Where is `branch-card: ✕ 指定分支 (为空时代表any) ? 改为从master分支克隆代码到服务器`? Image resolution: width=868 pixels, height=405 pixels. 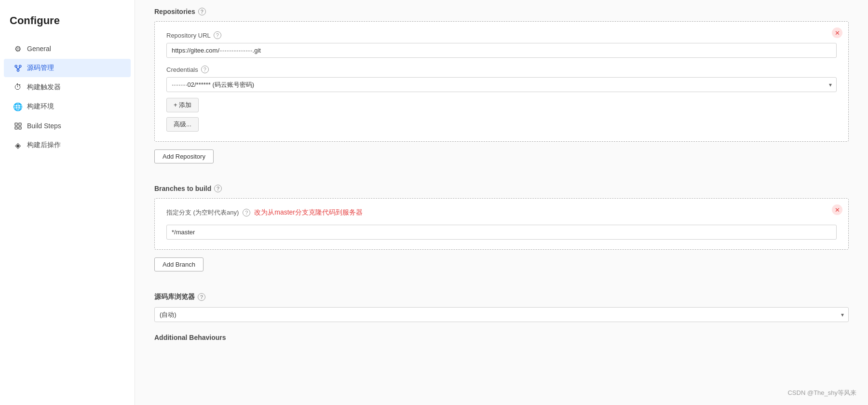
branch-card: ✕ 指定分支 (为空时代表any) ? 改为从master分支克隆代码到服务器 is located at coordinates (502, 224).